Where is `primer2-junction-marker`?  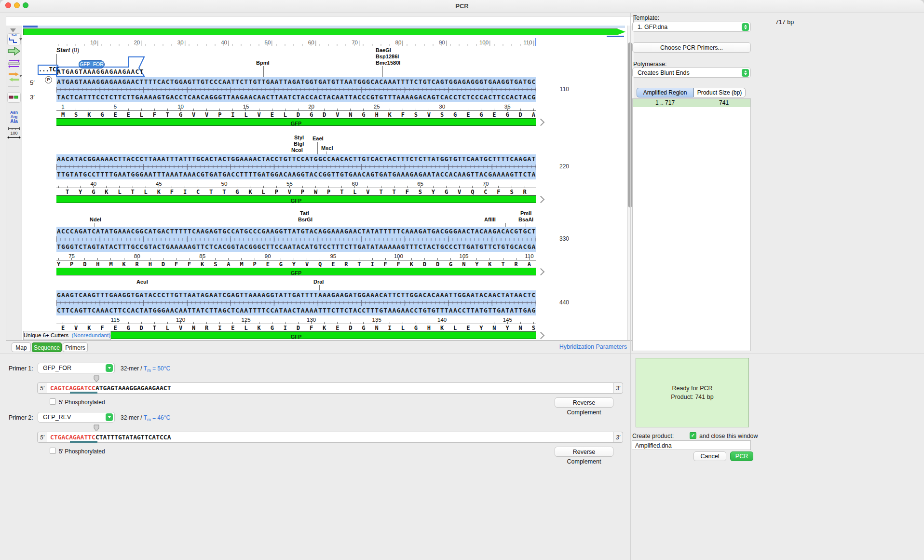 primer2-junction-marker is located at coordinates (96, 428).